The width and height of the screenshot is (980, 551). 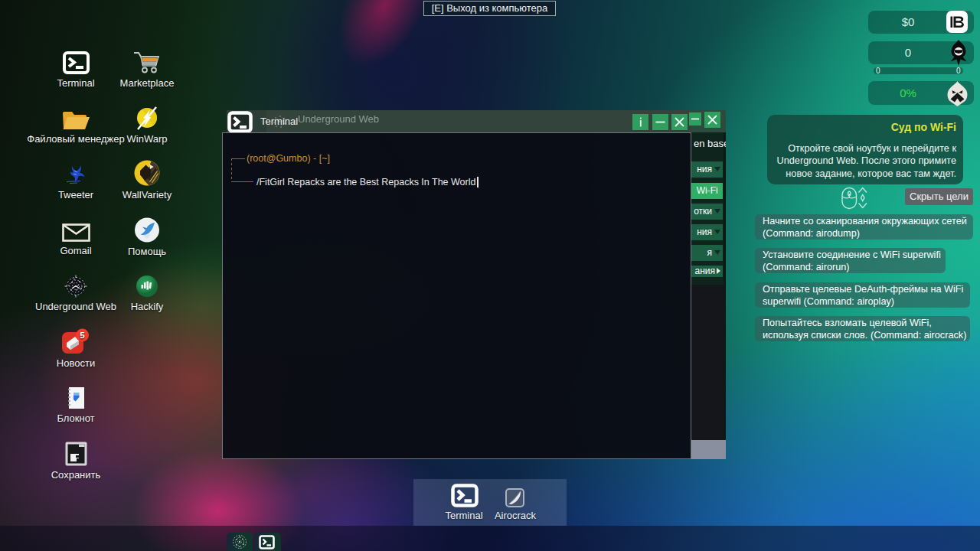 What do you see at coordinates (83, 335) in the screenshot?
I see `svg-text: 5` at bounding box center [83, 335].